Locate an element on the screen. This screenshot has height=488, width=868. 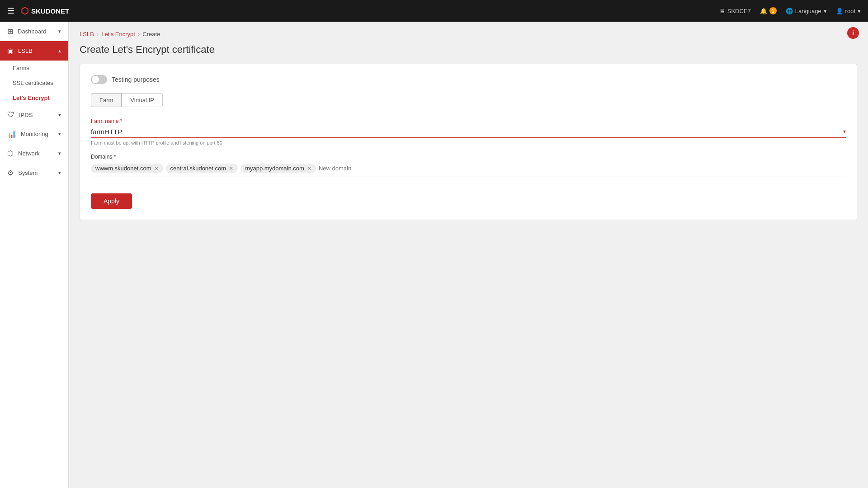
dashboard-chevron-icon: ▾ is located at coordinates (60, 32).